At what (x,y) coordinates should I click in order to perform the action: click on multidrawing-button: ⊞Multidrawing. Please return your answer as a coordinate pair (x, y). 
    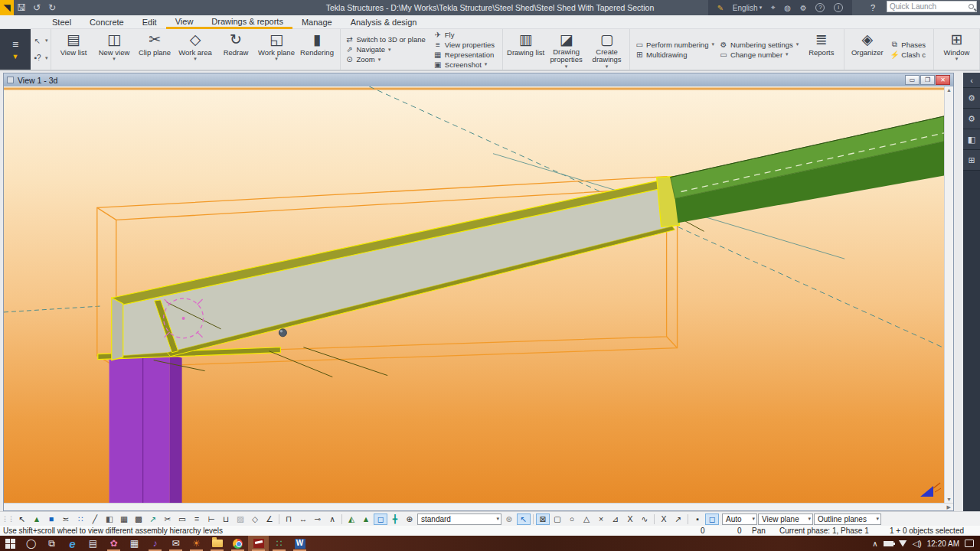
    Looking at the image, I should click on (675, 54).